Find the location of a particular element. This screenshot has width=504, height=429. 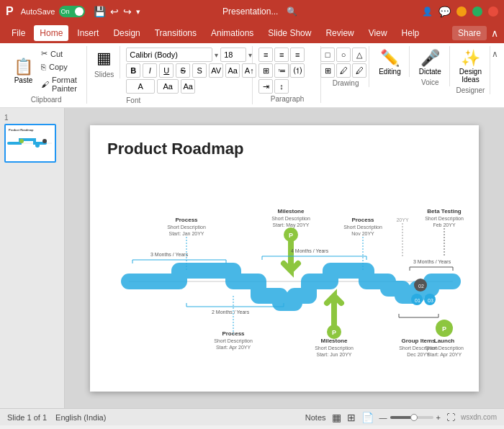

title-bar: P AutoSave On 💾 ↩ ↪ ▾ Presentation... 🔍 … is located at coordinates (252, 12).